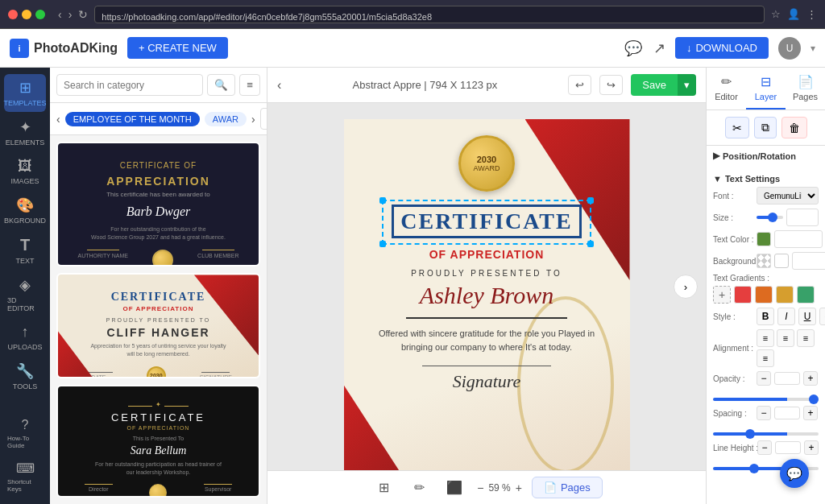 Image resolution: width=825 pixels, height=504 pixels. What do you see at coordinates (813, 48) in the screenshot?
I see `chevron-down-icon: ▾` at bounding box center [813, 48].